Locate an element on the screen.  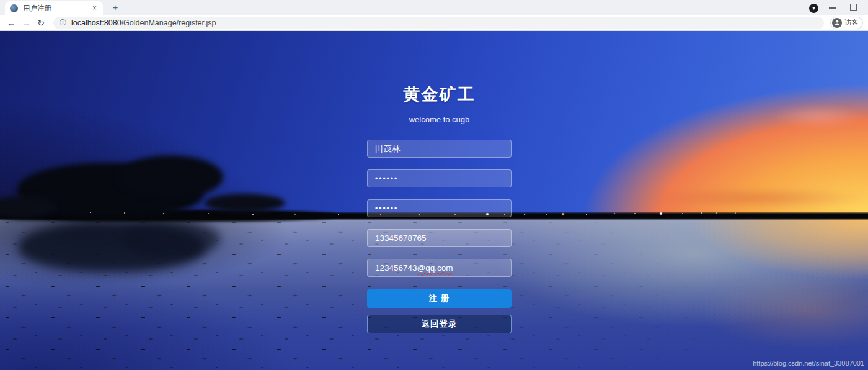
tree-reflection is located at coordinates (170, 239).